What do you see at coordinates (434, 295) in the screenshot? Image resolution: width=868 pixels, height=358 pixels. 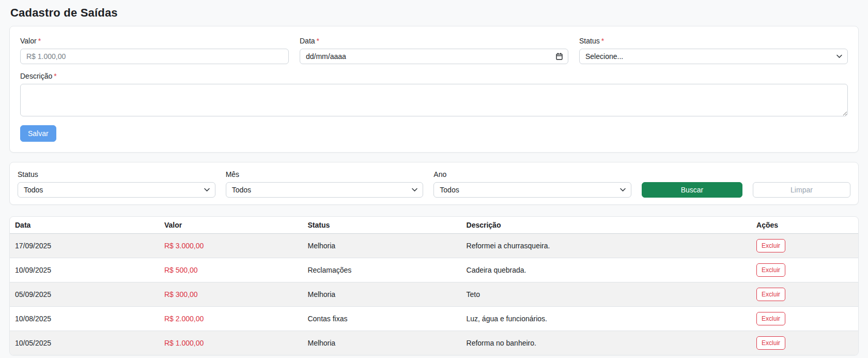 I see `table-row: 05/09/2025 R$ 300,00 Melhoria Teto Exclu…` at bounding box center [434, 295].